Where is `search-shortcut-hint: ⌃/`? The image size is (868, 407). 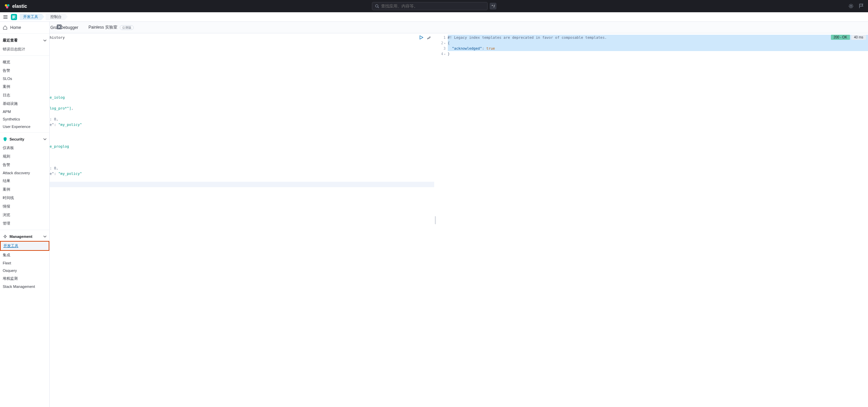 search-shortcut-hint: ⌃/ is located at coordinates (493, 6).